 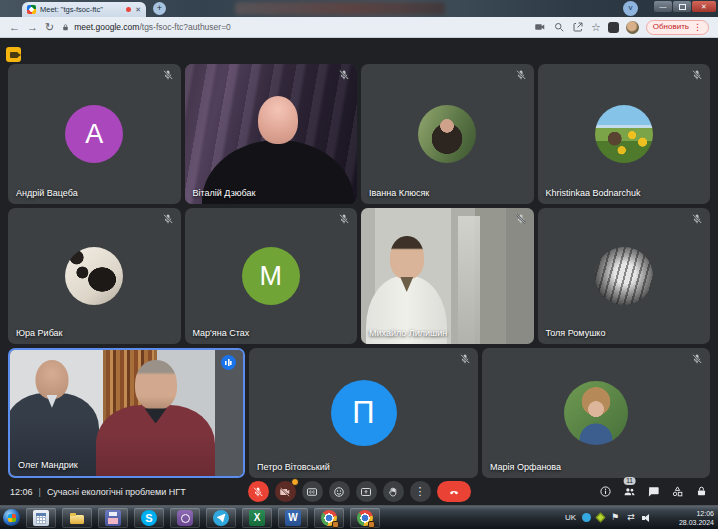 I want to click on participant-tile: Толя Ромушко, so click(x=624, y=276).